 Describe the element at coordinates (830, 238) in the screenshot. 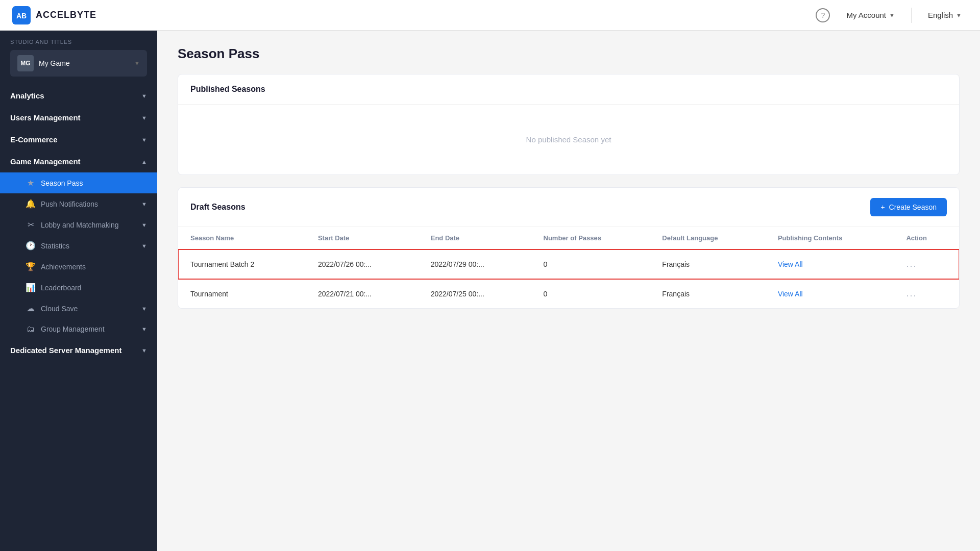

I see `col-publishing: Publishing Contents` at that location.